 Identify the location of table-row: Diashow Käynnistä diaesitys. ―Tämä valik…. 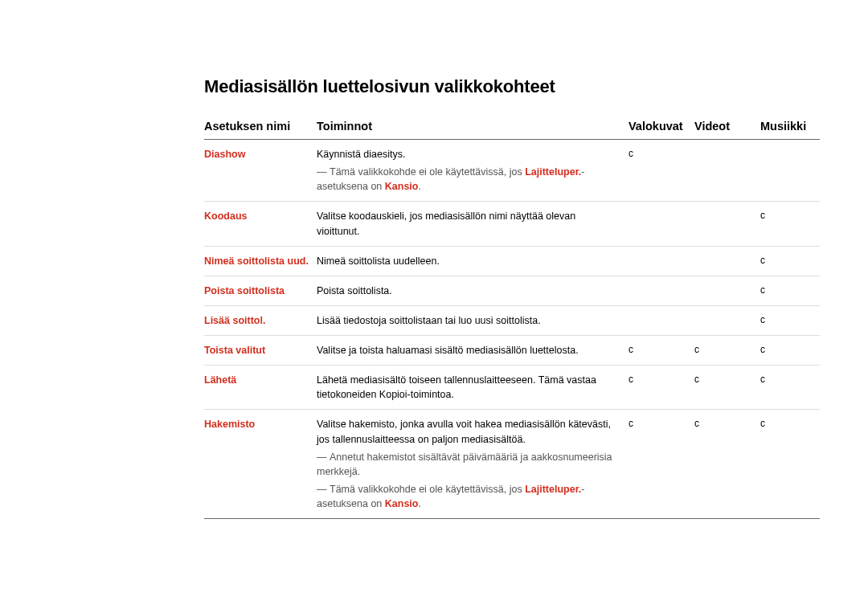
(512, 170).